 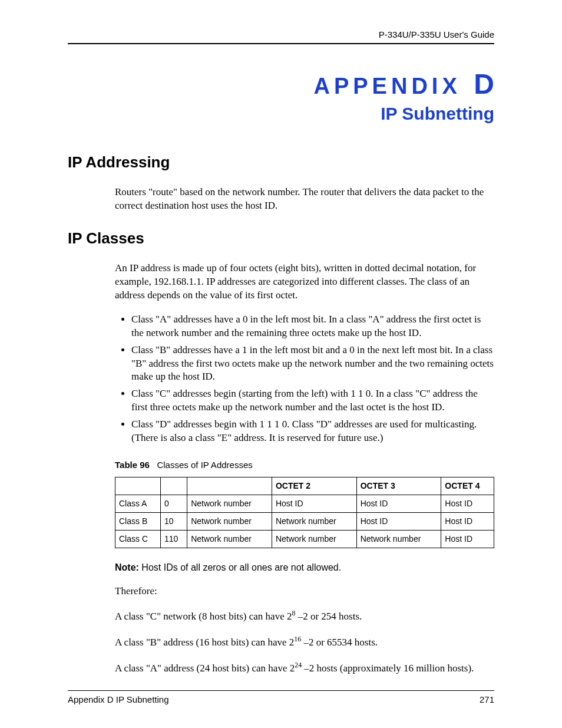 I want to click on calc-class-a: A class "A" address (24 host bits) can h…, so click(x=305, y=668).